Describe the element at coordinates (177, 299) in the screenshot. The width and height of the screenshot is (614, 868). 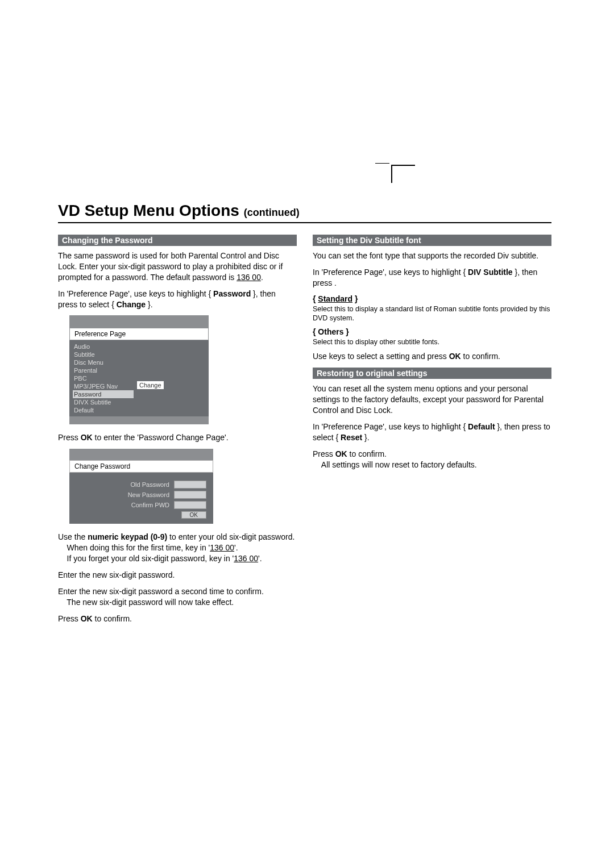
I see `password-nav: In 'Preference Page', use keys to highli…` at that location.